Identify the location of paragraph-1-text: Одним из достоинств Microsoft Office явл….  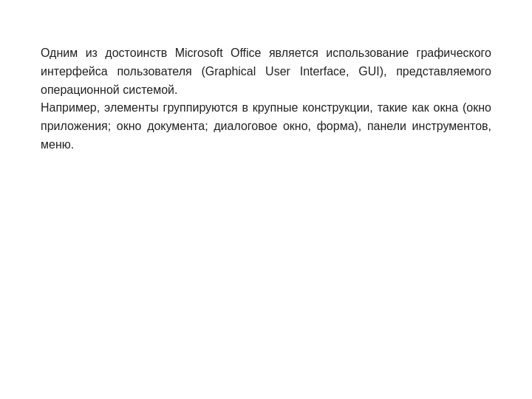
(266, 71).